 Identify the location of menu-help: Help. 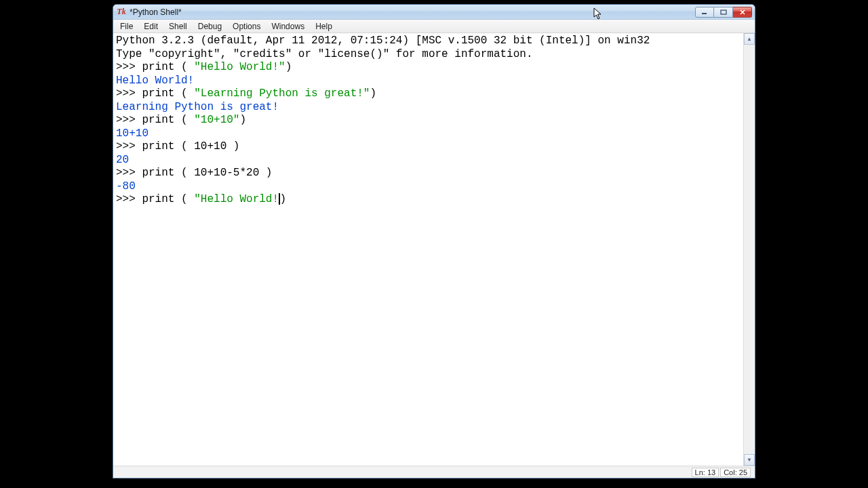
(324, 26).